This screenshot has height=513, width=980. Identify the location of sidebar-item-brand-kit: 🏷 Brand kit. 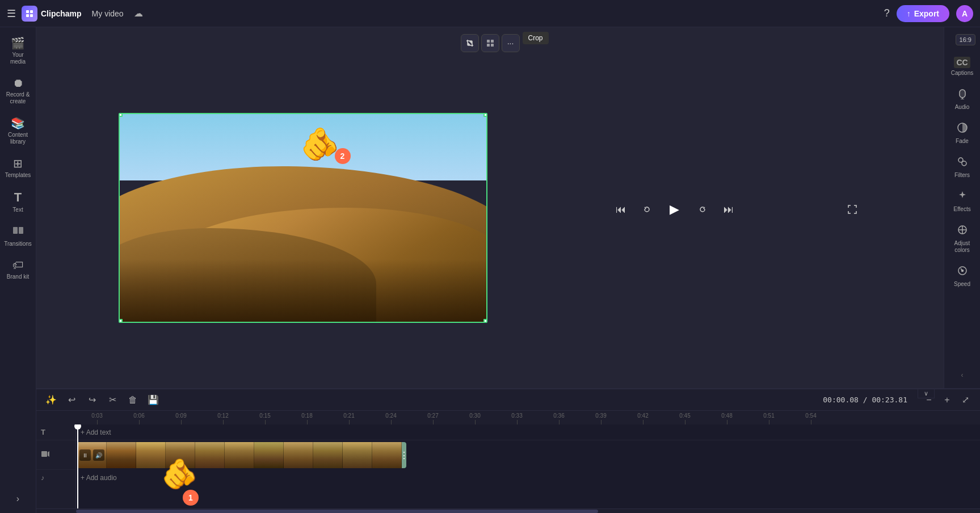
(18, 270).